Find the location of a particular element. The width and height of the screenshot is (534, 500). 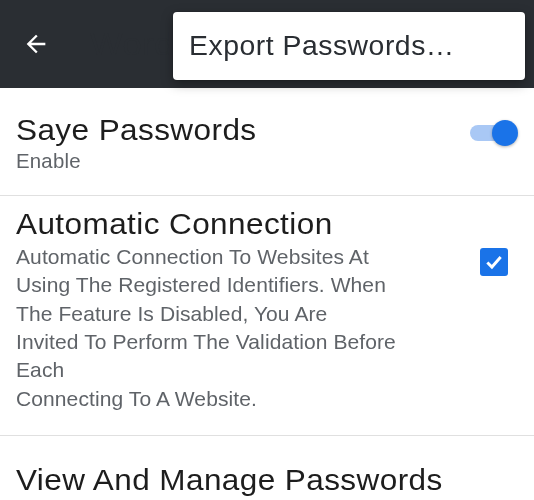

setting-title: Automatic Connection is located at coordinates (251, 224).